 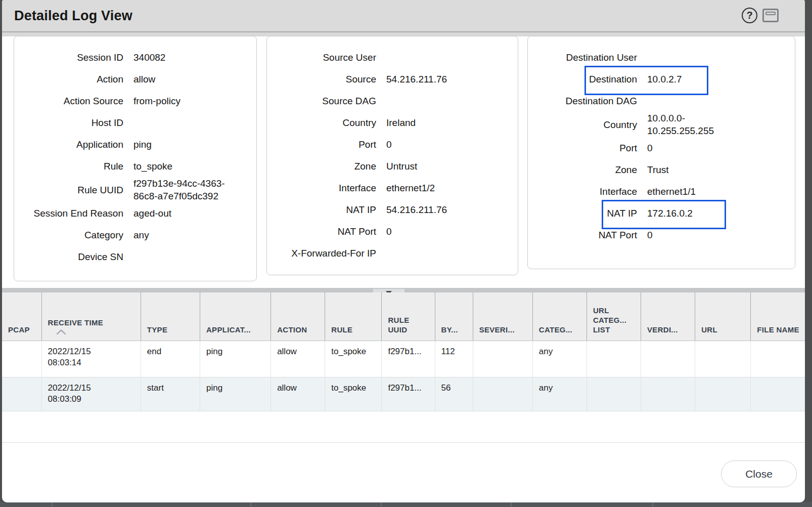 I want to click on field-row: Port0, so click(x=661, y=148).